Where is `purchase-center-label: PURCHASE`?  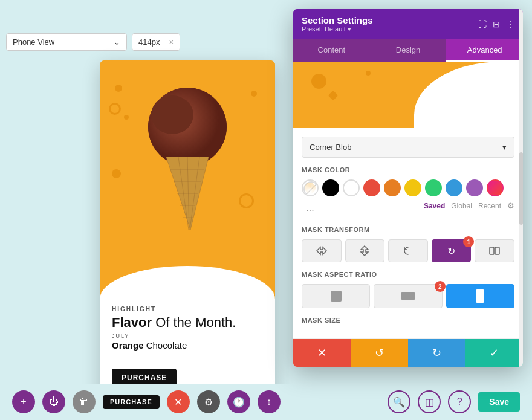 purchase-center-label: PURCHASE is located at coordinates (131, 402).